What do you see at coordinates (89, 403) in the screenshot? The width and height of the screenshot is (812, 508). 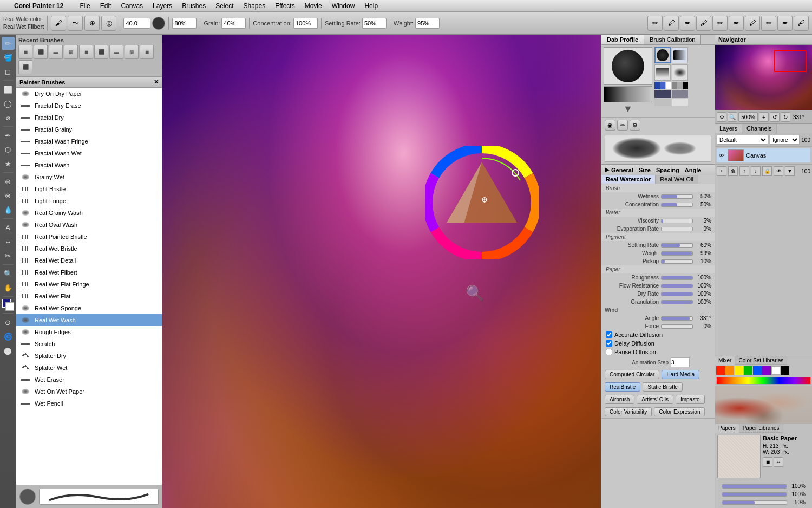 I see `brush-item-26: Wet Pencil` at bounding box center [89, 403].